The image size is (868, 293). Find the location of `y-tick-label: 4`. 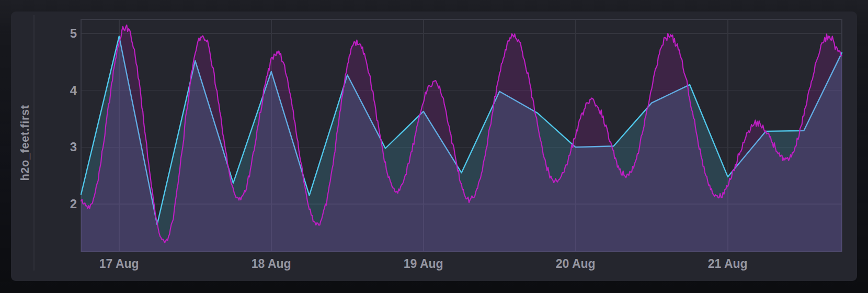

y-tick-label: 4 is located at coordinates (54, 91).